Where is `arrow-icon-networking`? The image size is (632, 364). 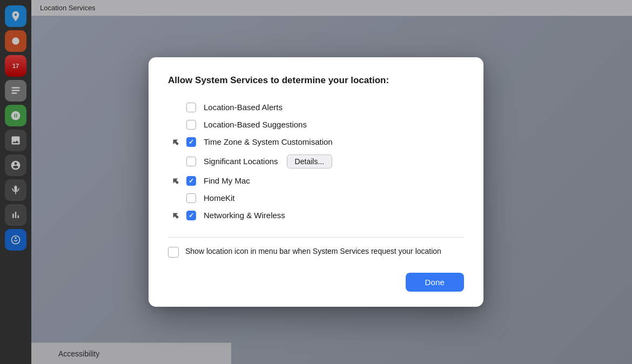
arrow-icon-networking is located at coordinates (176, 215).